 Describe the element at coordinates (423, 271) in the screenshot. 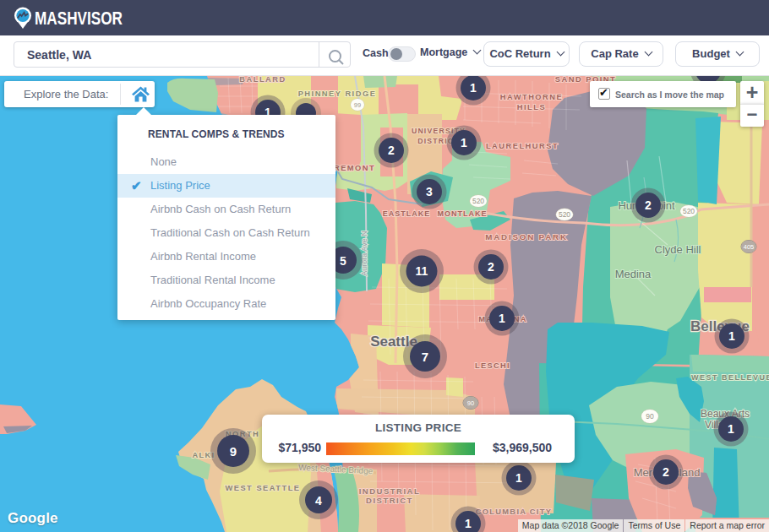

I see `svg-text: 11` at that location.